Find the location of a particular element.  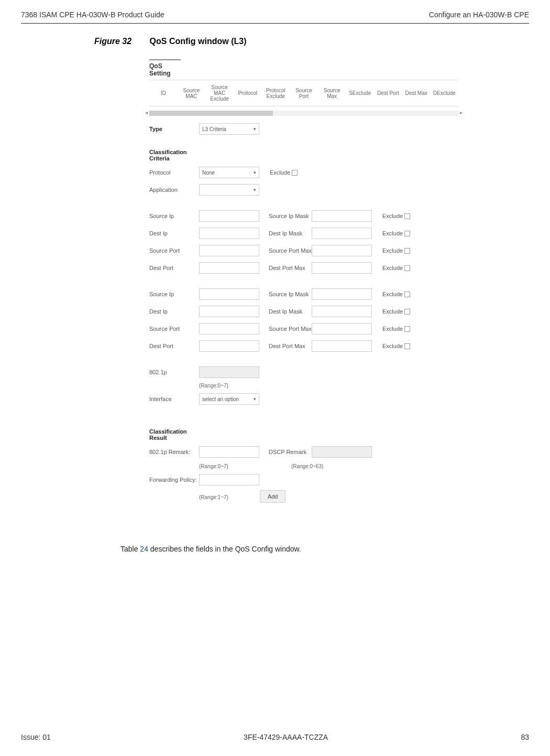

source-port-exclude-label-1: Exclude is located at coordinates (388, 251).